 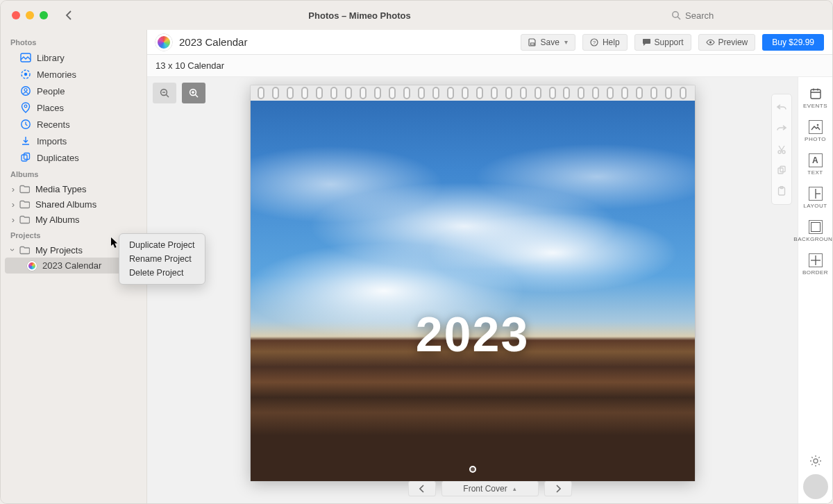 I want to click on zoom-out-button, so click(x=165, y=93).